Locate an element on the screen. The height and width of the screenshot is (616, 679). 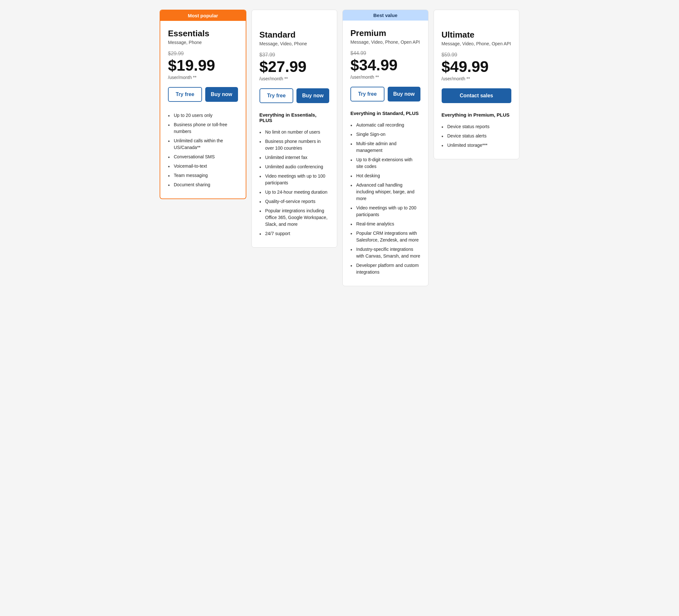
standard-btn-row: Try freeBuy now is located at coordinates (294, 96).